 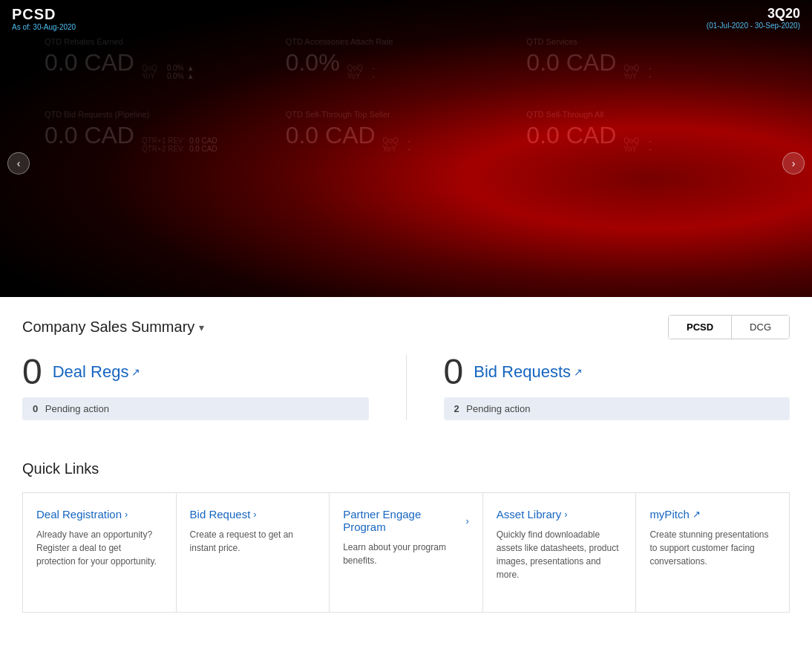 I want to click on quick-link-bid-request-desc: Create a request to get an instant price…, so click(x=253, y=541).